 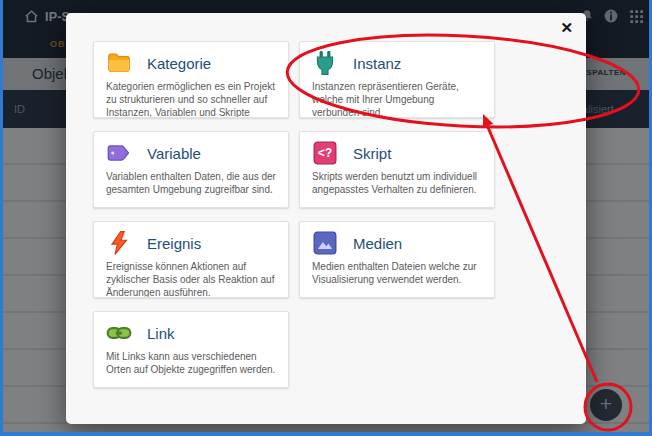 What do you see at coordinates (161, 334) in the screenshot?
I see `card-title: Link` at bounding box center [161, 334].